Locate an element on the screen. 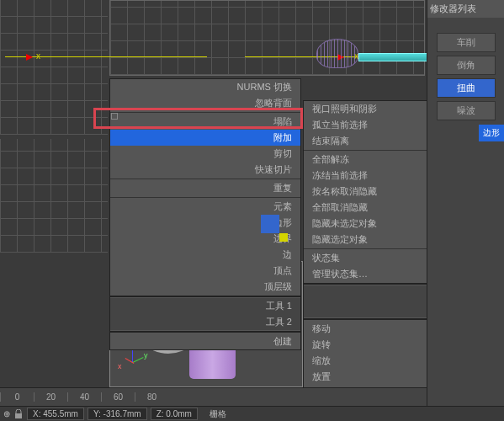 The height and width of the screenshot is (421, 504). menu-item-quickslice: 快速切片 is located at coordinates (205, 170).